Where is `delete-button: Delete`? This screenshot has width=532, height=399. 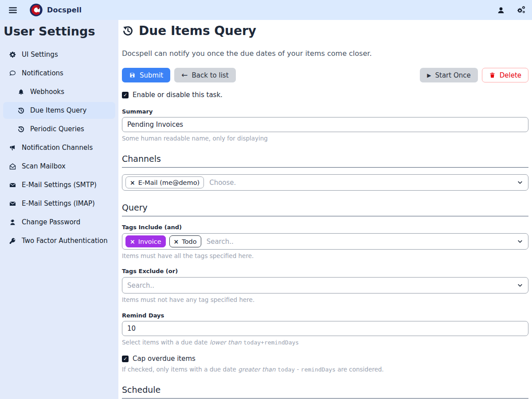 delete-button: Delete is located at coordinates (505, 75).